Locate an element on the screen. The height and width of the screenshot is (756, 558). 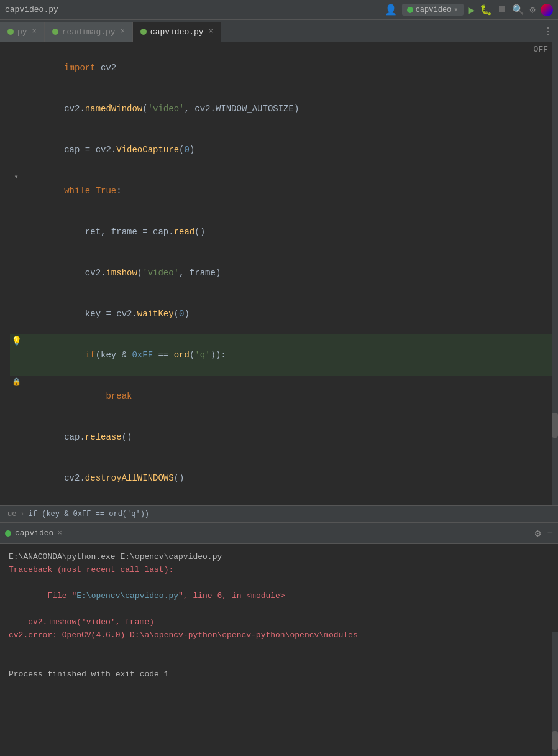
code-line-3: cap = cv2.VideoCapture(0) is located at coordinates (284, 150).